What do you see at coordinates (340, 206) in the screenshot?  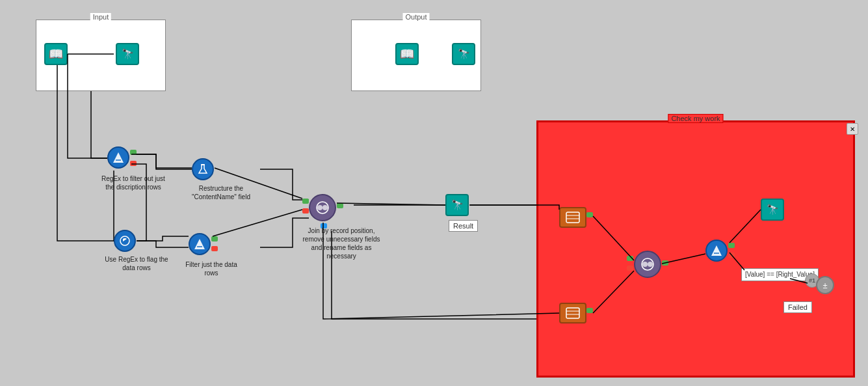 I see `join-out-port` at bounding box center [340, 206].